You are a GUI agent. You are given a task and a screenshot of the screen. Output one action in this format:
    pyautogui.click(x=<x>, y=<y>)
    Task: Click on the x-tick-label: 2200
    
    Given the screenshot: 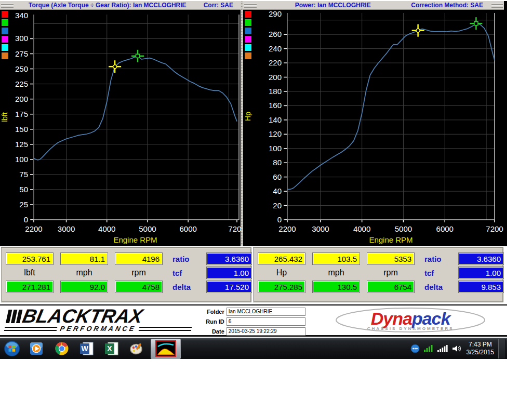 What is the action you would take?
    pyautogui.click(x=287, y=229)
    